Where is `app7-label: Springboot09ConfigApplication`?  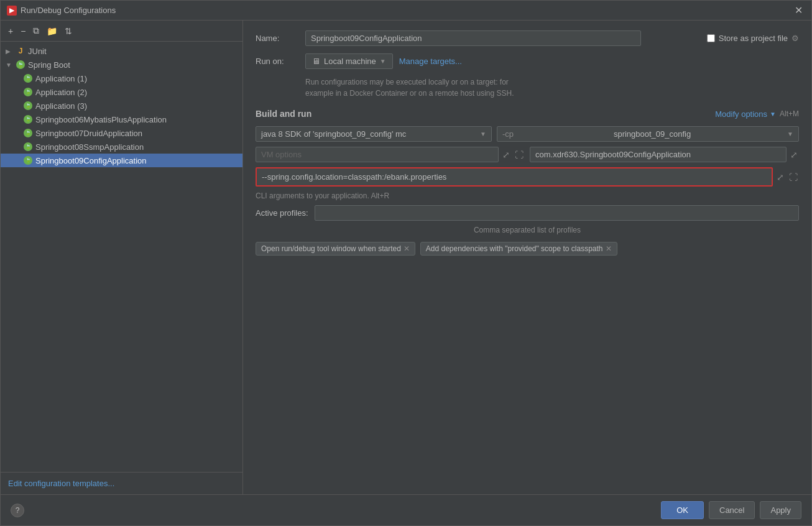 app7-label: Springboot09ConfigApplication is located at coordinates (91, 160).